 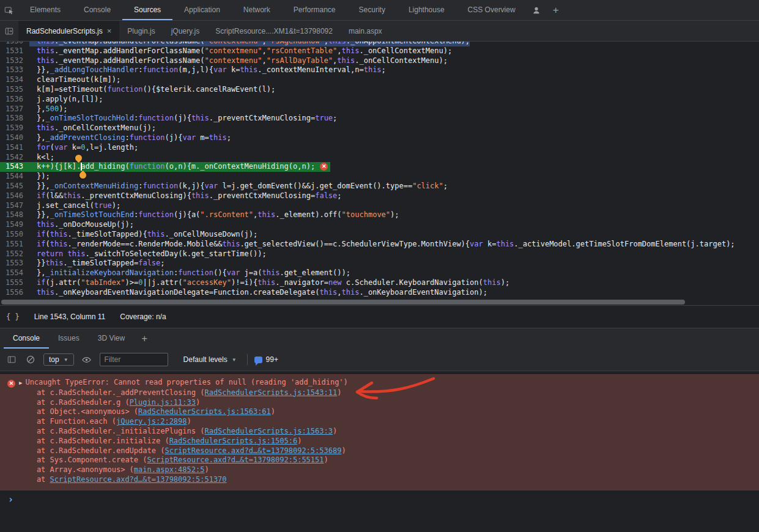 I want to click on live-expression-eye-icon, so click(x=87, y=360).